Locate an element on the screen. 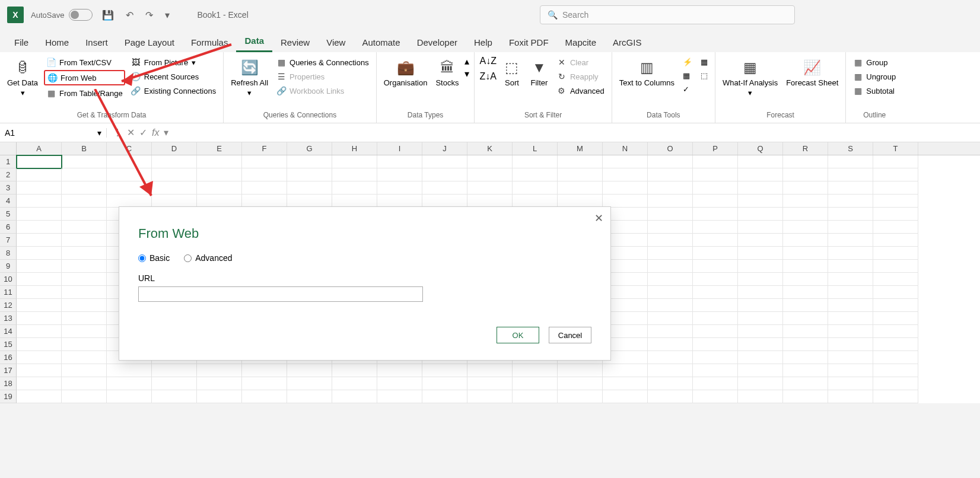 This screenshot has height=478, width=980. remove-duplicates-icon: ▦ is located at coordinates (688, 76).